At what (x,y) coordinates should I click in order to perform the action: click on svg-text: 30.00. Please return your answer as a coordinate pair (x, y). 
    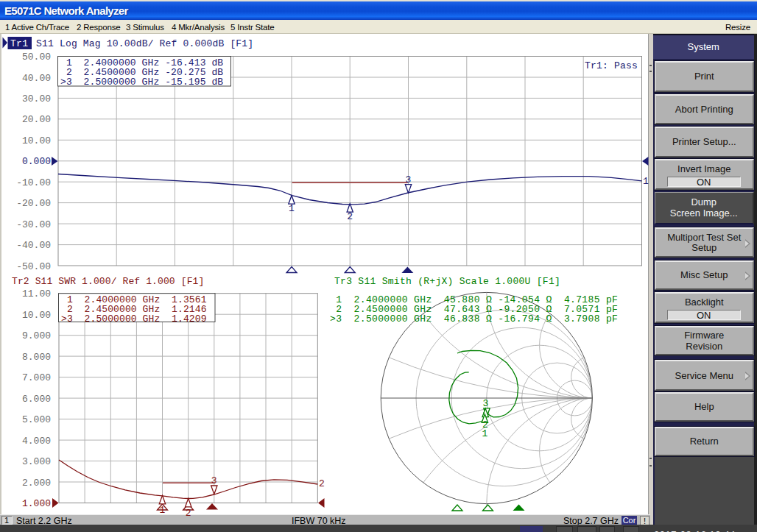
    Looking at the image, I should click on (37, 99).